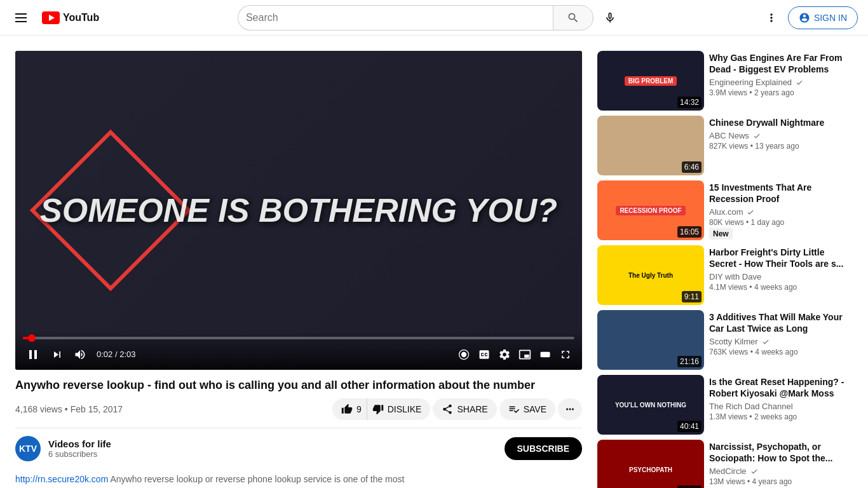 The width and height of the screenshot is (868, 488). I want to click on search-input, so click(395, 18).